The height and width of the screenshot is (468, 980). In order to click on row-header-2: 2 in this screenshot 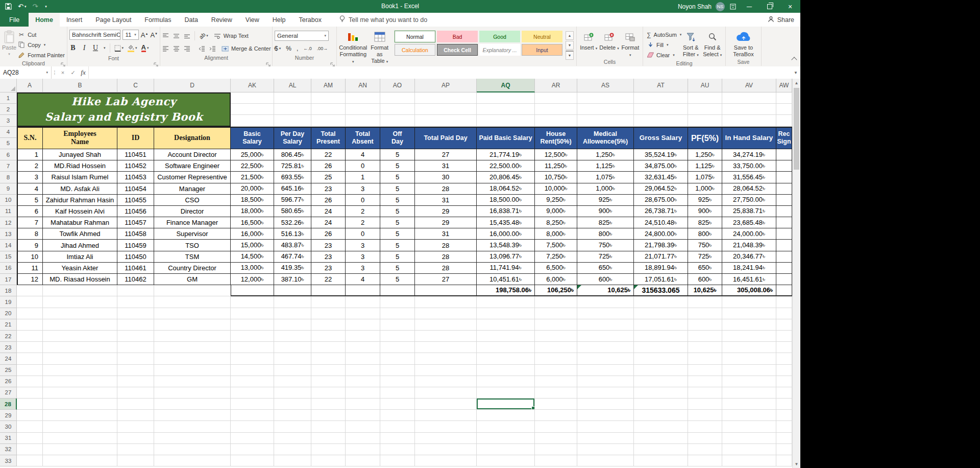, I will do `click(8, 109)`.